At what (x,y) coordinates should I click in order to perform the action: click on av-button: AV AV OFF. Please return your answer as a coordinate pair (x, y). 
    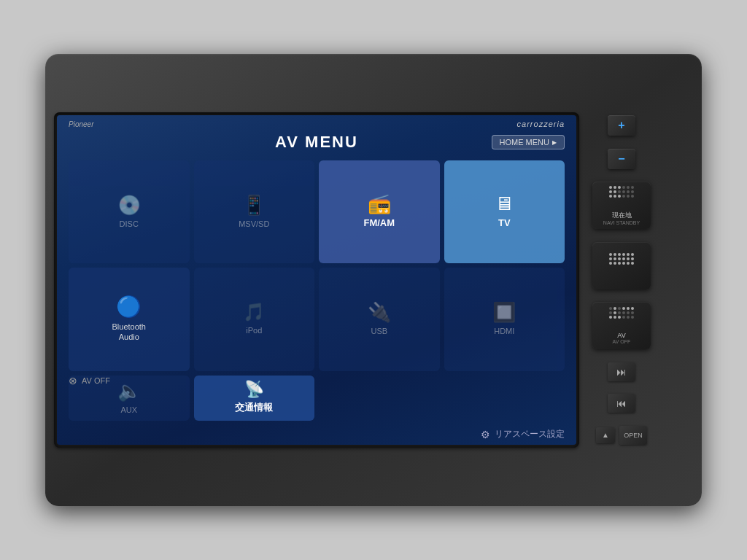
    Looking at the image, I should click on (622, 325).